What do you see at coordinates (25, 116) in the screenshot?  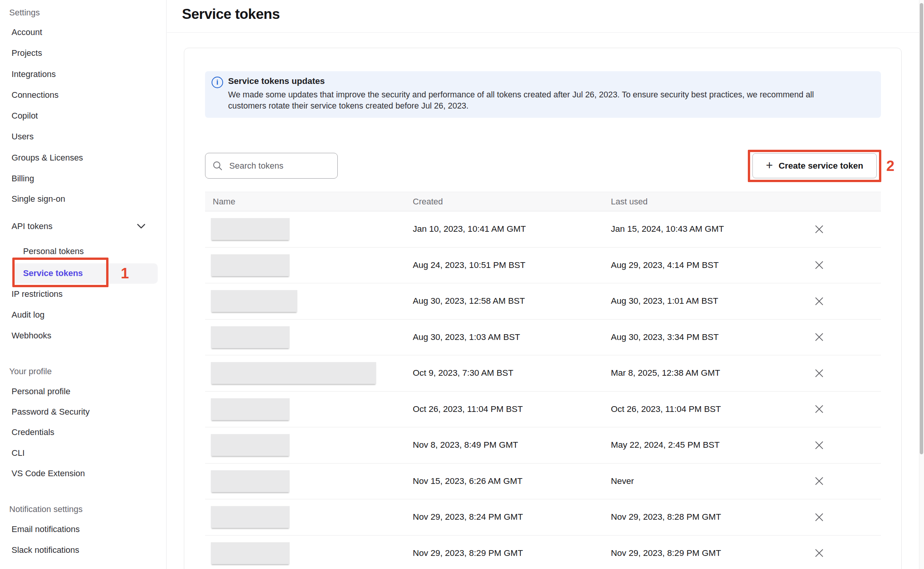 I see `sidebar-item-copilot: Copilot` at bounding box center [25, 116].